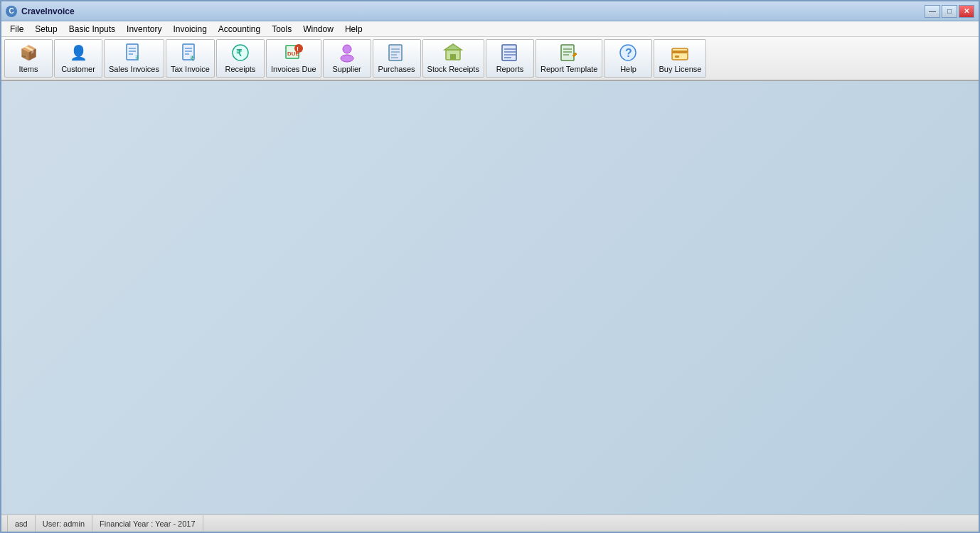  Describe the element at coordinates (240, 70) in the screenshot. I see `receipts-label: Receipts` at that location.